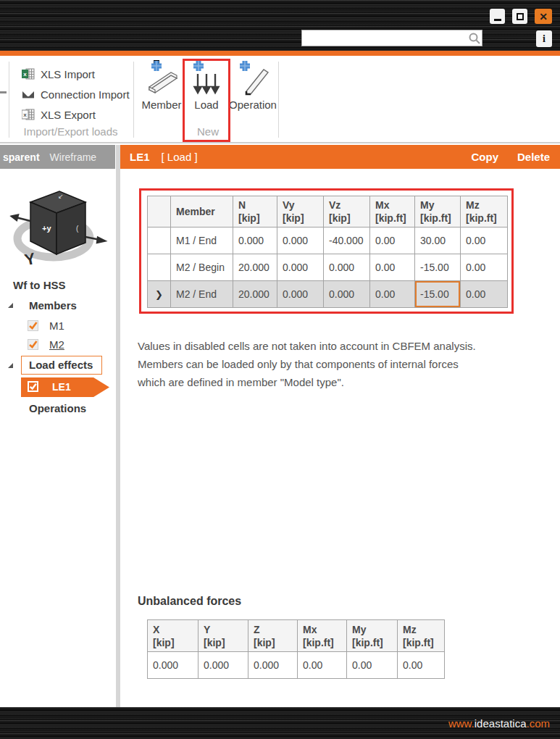 The width and height of the screenshot is (560, 739). Describe the element at coordinates (173, 636) in the screenshot. I see `column-header-x: X[kip]` at that location.